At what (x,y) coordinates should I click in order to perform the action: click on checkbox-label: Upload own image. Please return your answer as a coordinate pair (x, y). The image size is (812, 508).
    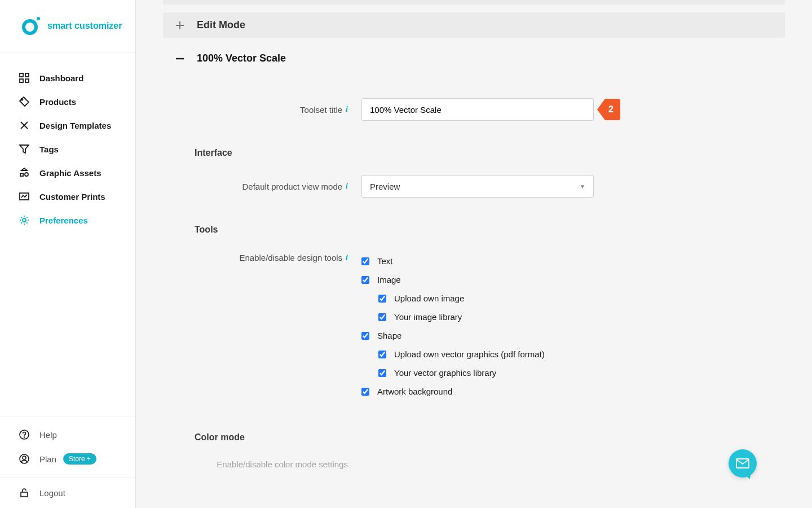
    Looking at the image, I should click on (429, 298).